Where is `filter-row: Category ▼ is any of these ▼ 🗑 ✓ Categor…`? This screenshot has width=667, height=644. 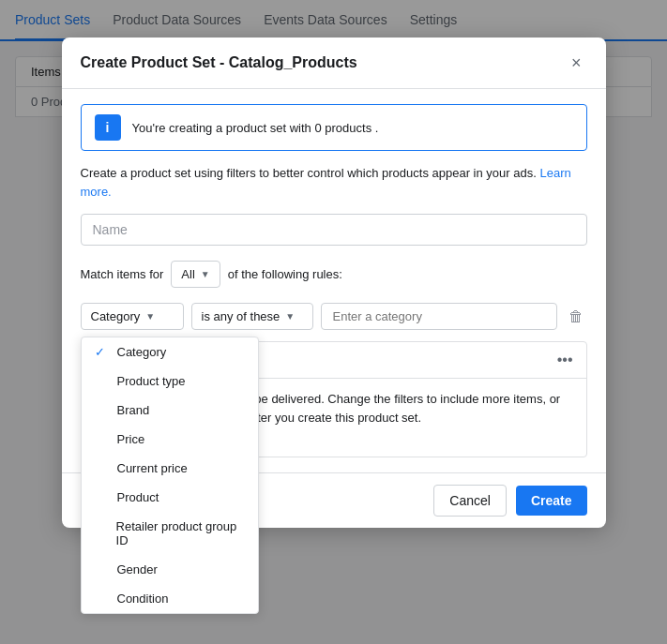 filter-row: Category ▼ is any of these ▼ 🗑 ✓ Categor… is located at coordinates (334, 317).